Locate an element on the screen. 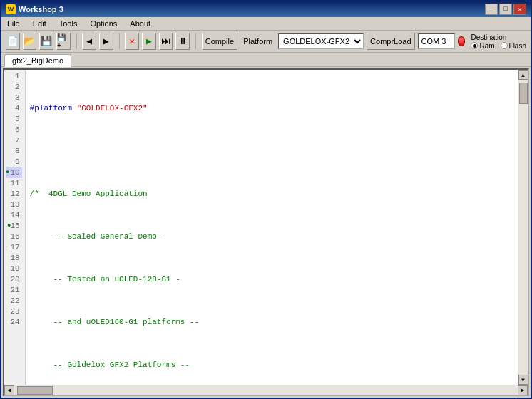 This screenshot has height=399, width=532. com-port-input is located at coordinates (436, 41).